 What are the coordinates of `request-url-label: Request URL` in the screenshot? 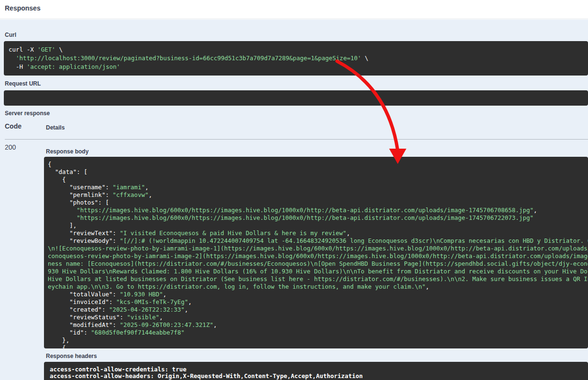 It's located at (23, 84).